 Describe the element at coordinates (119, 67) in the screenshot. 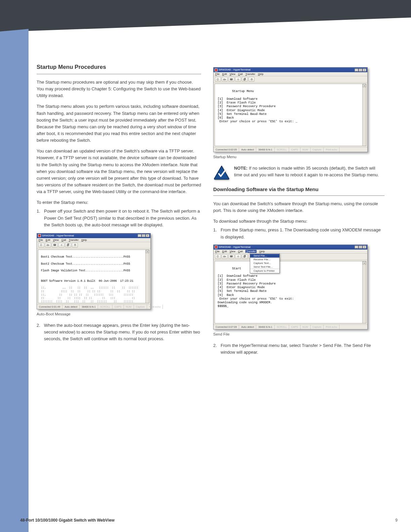

I see `section-title: Startup Menu Procedures` at that location.